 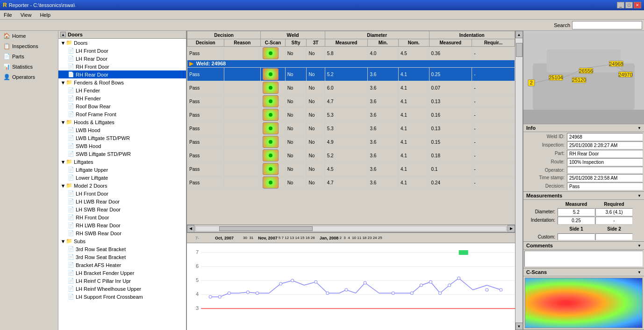 I want to click on table-row-selected: Pass No No 5.2 3.6 4.1 0.25, so click(x=351, y=75).